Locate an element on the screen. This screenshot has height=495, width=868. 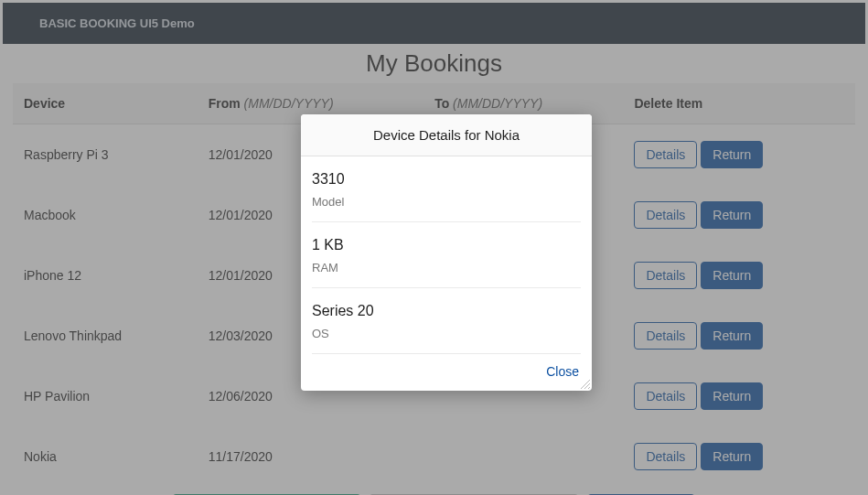
dialog-title: Device Details for Nokia is located at coordinates (446, 135).